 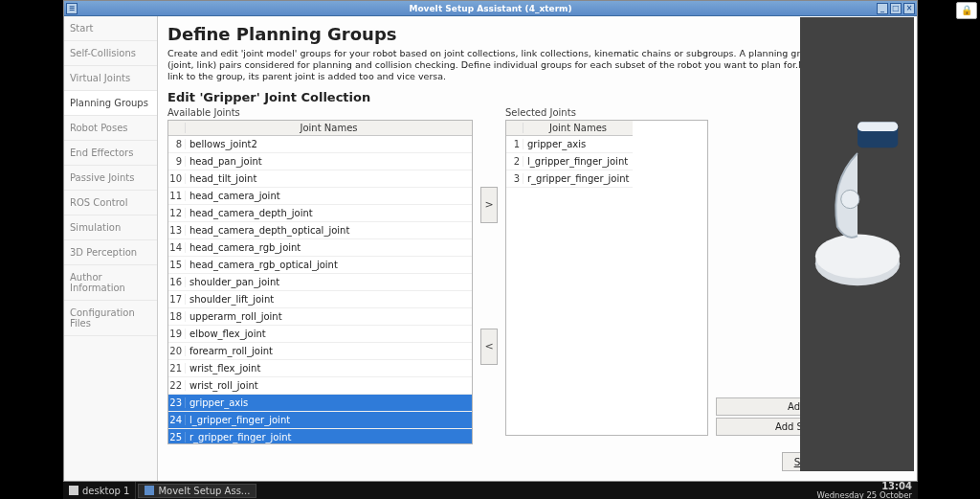 I want to click on selected-header: Joint Names, so click(x=578, y=128).